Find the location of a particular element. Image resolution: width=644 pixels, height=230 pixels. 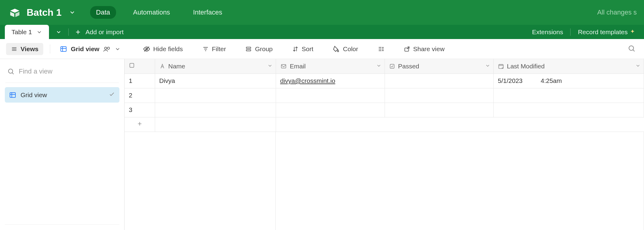

column-header-email: Email is located at coordinates (330, 66).